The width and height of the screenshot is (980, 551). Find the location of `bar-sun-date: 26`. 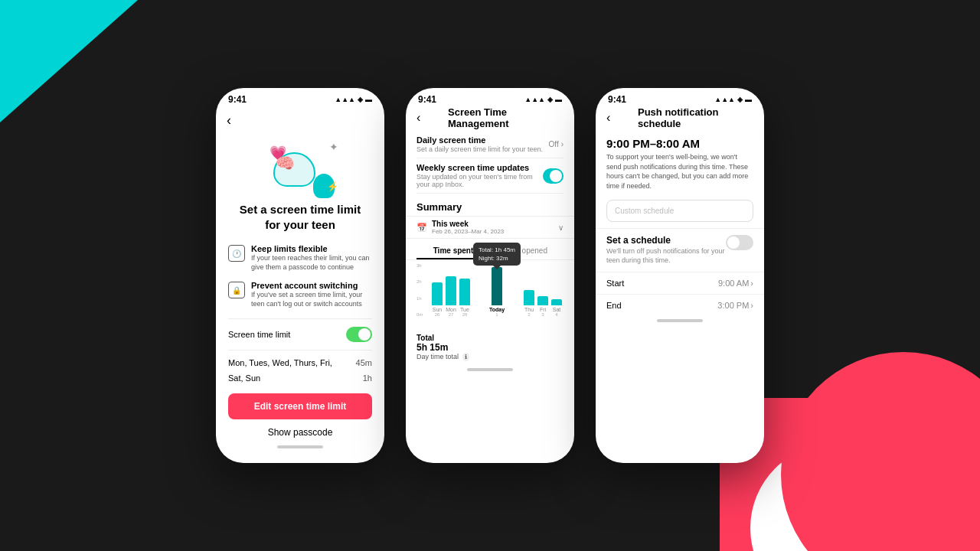

bar-sun-date: 26 is located at coordinates (438, 315).